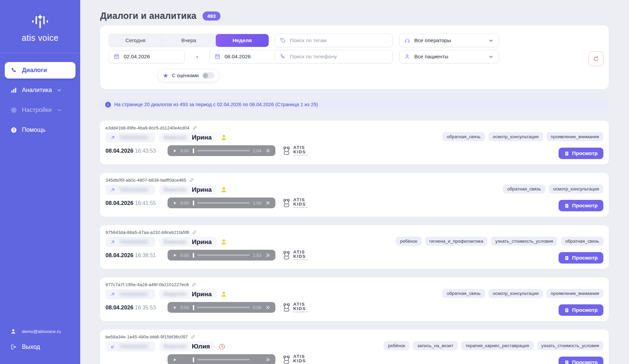 The image size is (629, 364). Describe the element at coordinates (523, 293) in the screenshot. I see `dialog-tags: обратная_связьосмотр_консультацияпроявле…` at that location.